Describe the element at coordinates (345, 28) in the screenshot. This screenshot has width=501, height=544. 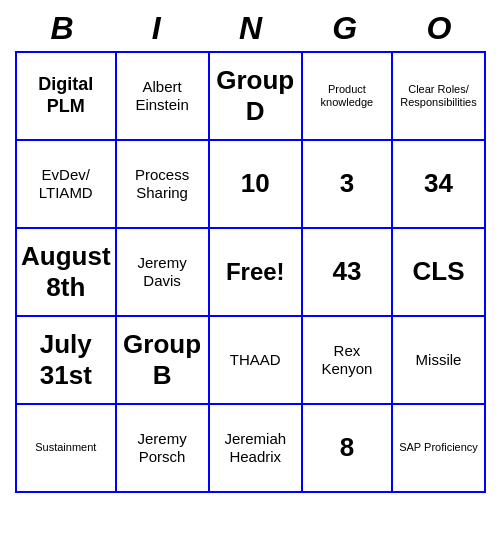
I see `header-g: G` at that location.